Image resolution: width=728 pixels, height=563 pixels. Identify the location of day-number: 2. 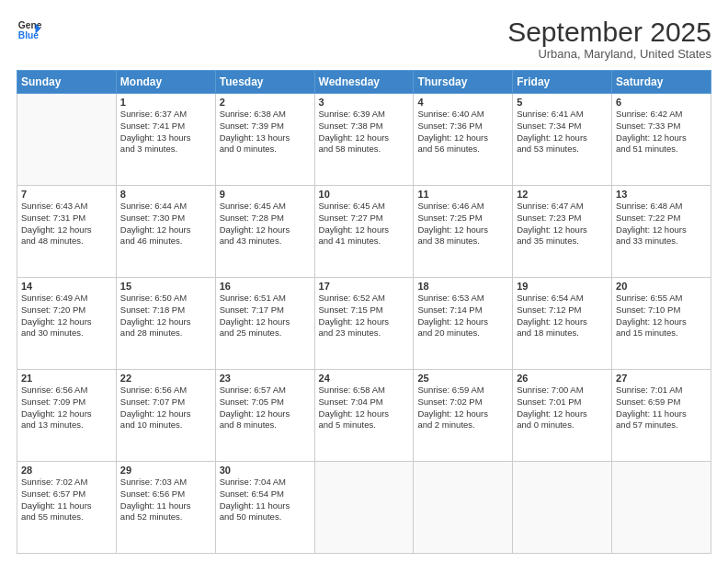
(265, 102).